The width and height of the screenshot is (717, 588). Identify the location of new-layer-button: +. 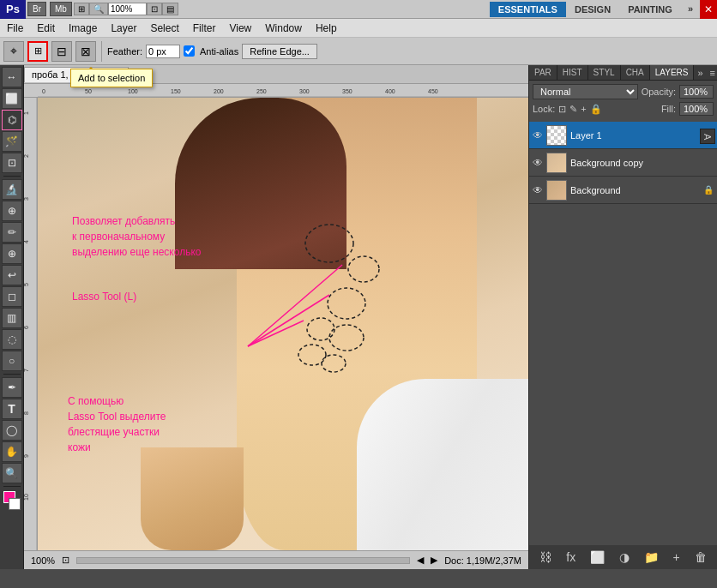
(677, 557).